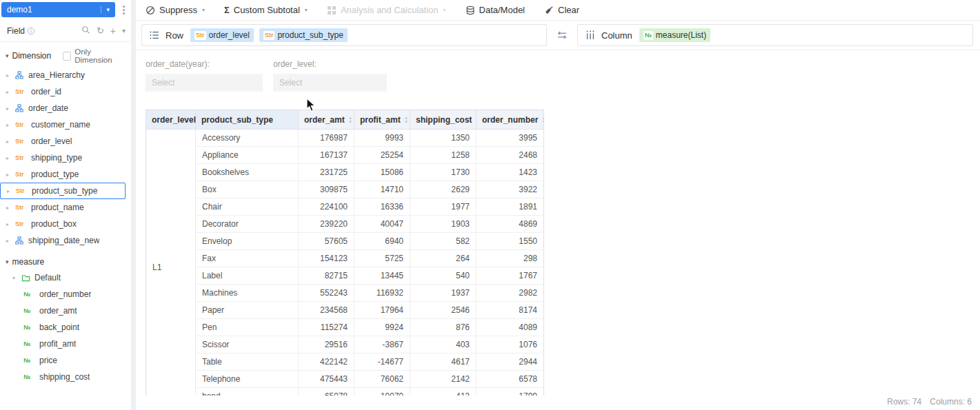 Image resolution: width=980 pixels, height=410 pixels. What do you see at coordinates (46, 92) in the screenshot?
I see `field-name: order_id` at bounding box center [46, 92].